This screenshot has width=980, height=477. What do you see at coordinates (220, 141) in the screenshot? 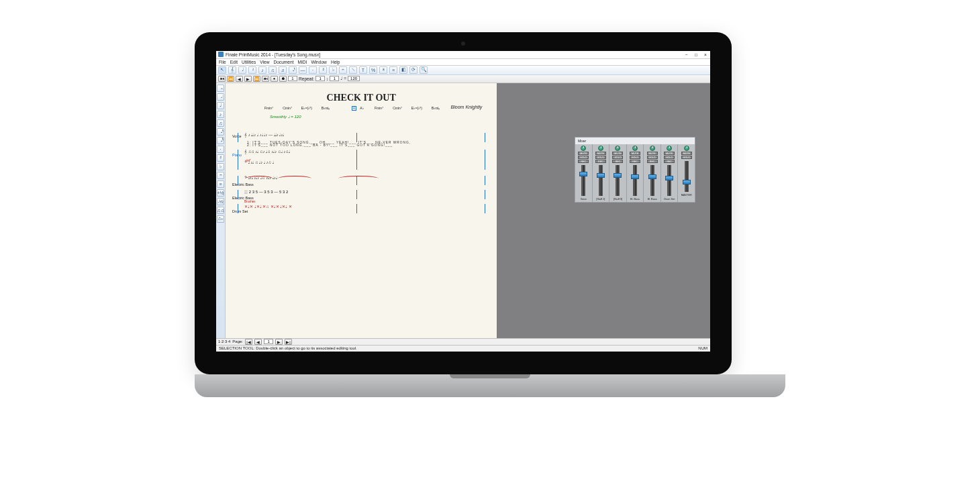
I see `palette-button-6: 𝅘𝅥𝅰` at bounding box center [220, 141].